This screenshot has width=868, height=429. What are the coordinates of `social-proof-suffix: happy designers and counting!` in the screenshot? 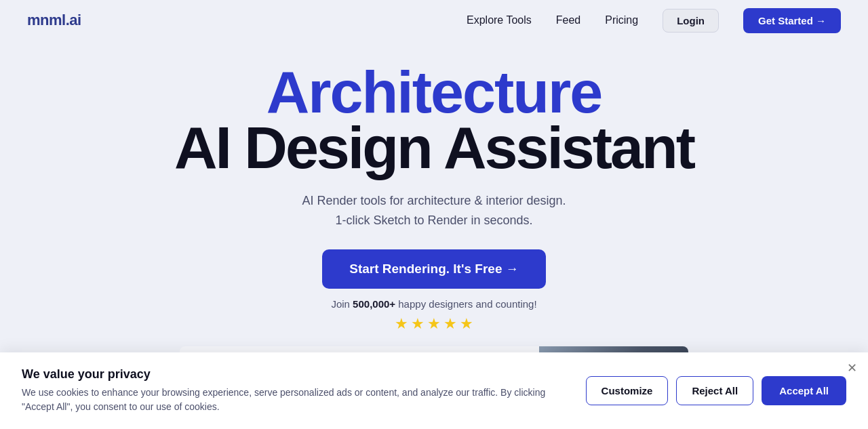 It's located at (466, 304).